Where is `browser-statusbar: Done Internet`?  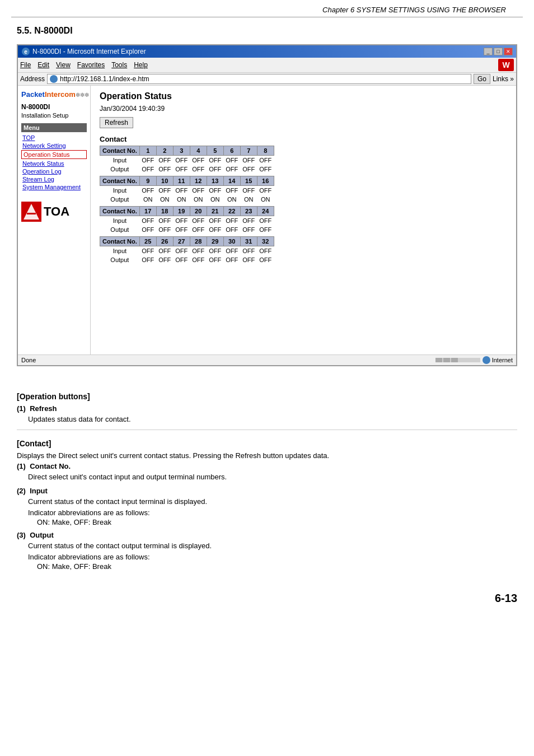
browser-statusbar: Done Internet is located at coordinates (267, 360).